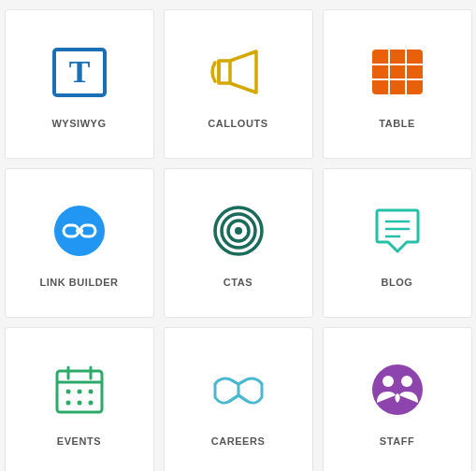  What do you see at coordinates (397, 390) in the screenshot?
I see `staff-icon` at bounding box center [397, 390].